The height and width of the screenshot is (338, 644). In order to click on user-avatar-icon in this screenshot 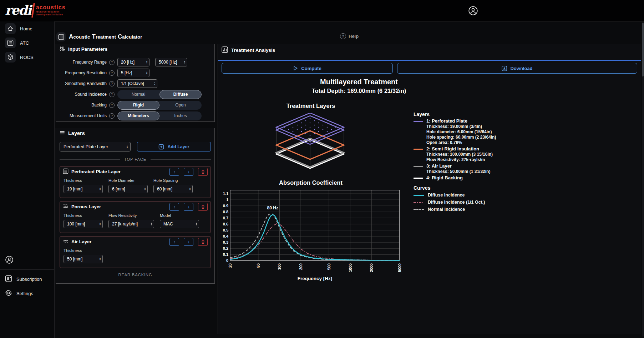, I will do `click(473, 11)`.